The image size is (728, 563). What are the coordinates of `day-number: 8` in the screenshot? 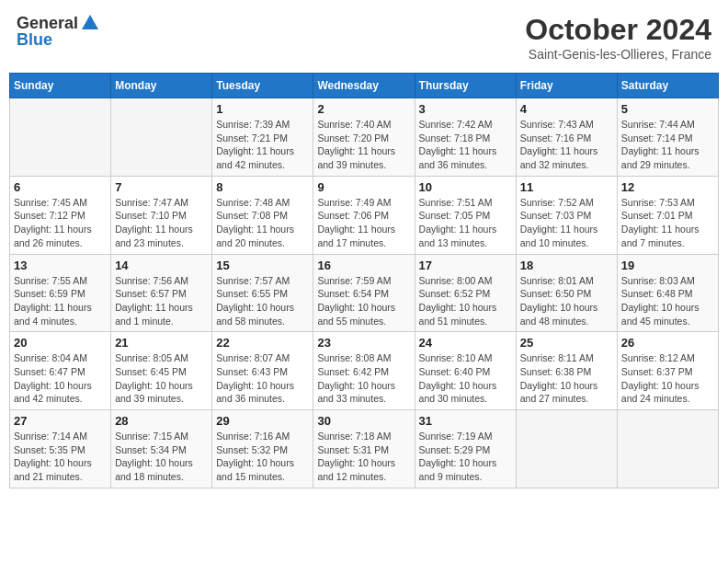 It's located at (263, 188).